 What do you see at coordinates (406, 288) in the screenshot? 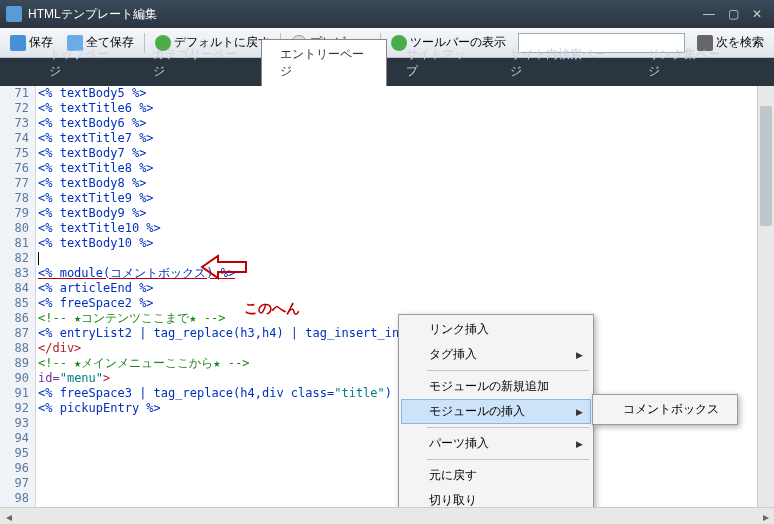
I see `code-line: <% articleEnd %>` at bounding box center [406, 288].